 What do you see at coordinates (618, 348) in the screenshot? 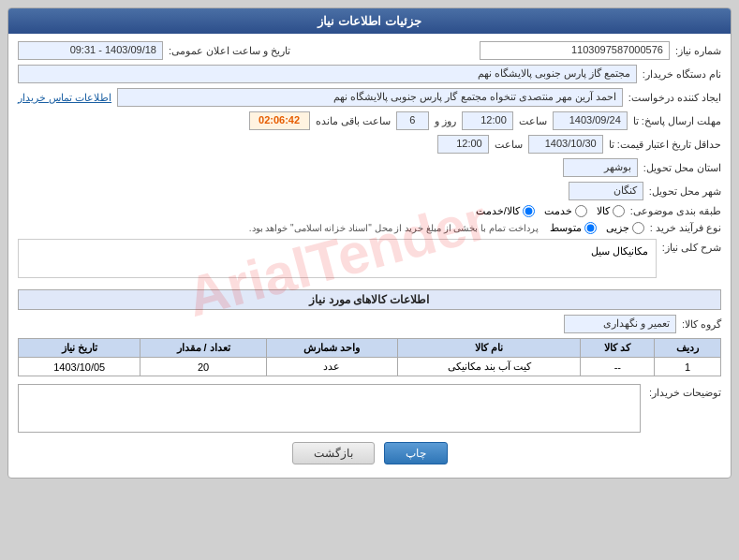
I see `col-code: کد کالا` at bounding box center [618, 348].